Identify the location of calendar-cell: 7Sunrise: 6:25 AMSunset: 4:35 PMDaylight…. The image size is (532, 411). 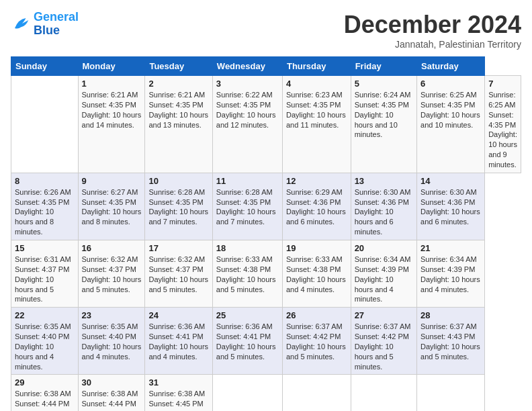
(503, 125).